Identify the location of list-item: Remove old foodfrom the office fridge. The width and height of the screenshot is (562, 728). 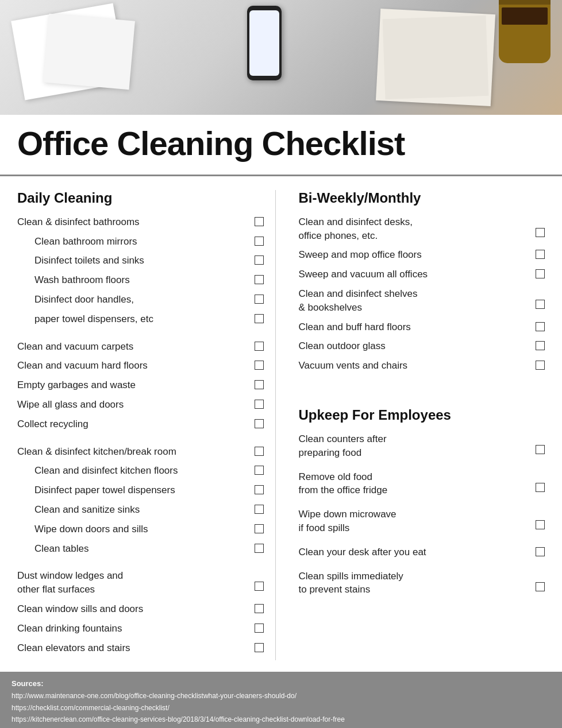
(422, 484).